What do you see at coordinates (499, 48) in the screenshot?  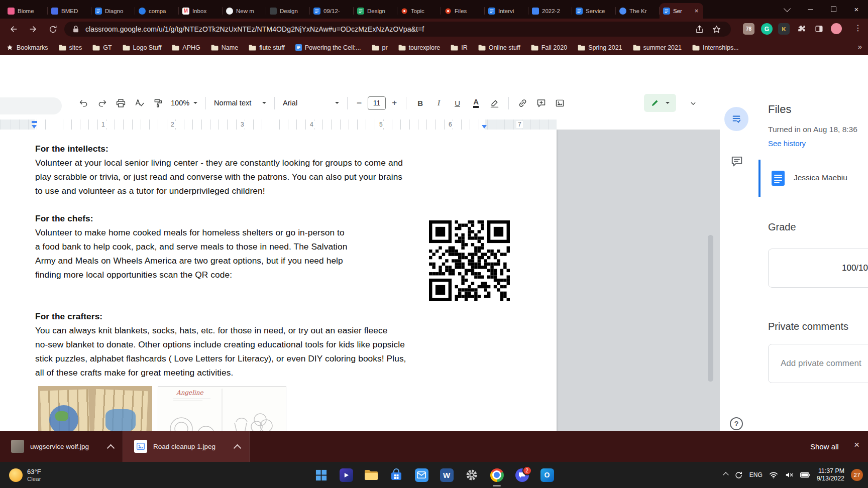 I see `bookmark-item: Online stuff` at bounding box center [499, 48].